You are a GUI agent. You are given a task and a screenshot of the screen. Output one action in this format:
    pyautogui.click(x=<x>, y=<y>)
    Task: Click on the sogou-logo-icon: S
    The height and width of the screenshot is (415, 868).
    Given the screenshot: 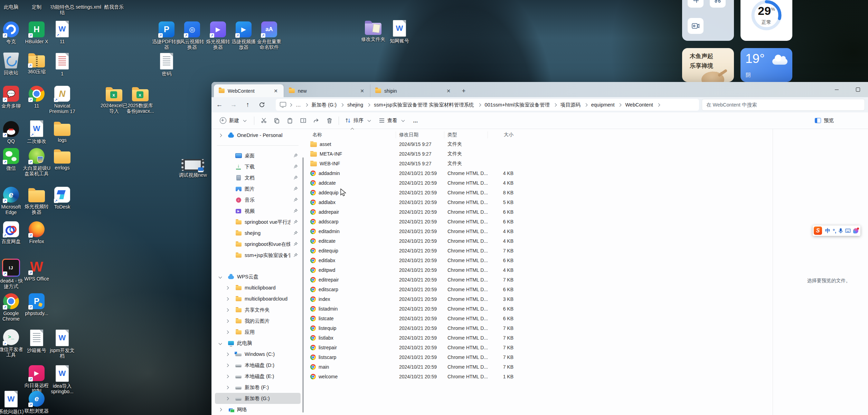 What is the action you would take?
    pyautogui.click(x=818, y=231)
    